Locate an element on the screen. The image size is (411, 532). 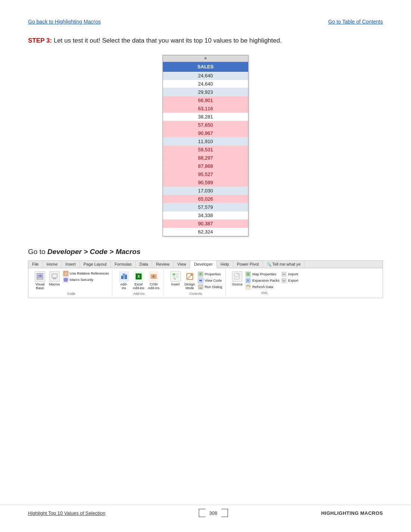
refresh-data-icon is located at coordinates (248, 287).